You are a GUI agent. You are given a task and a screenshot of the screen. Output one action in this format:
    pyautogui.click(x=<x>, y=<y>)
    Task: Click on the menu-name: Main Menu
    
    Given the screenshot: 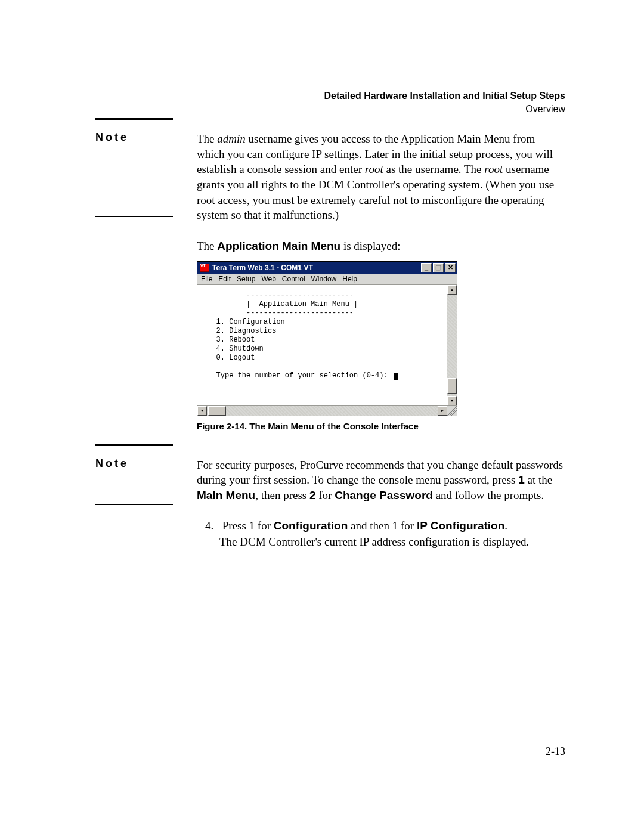 What is the action you would take?
    pyautogui.click(x=226, y=495)
    